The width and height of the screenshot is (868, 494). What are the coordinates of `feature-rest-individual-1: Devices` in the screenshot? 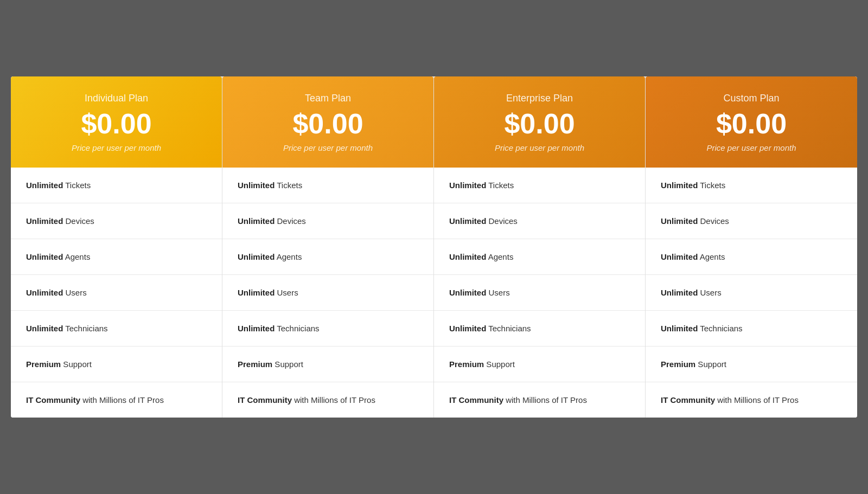 It's located at (79, 221).